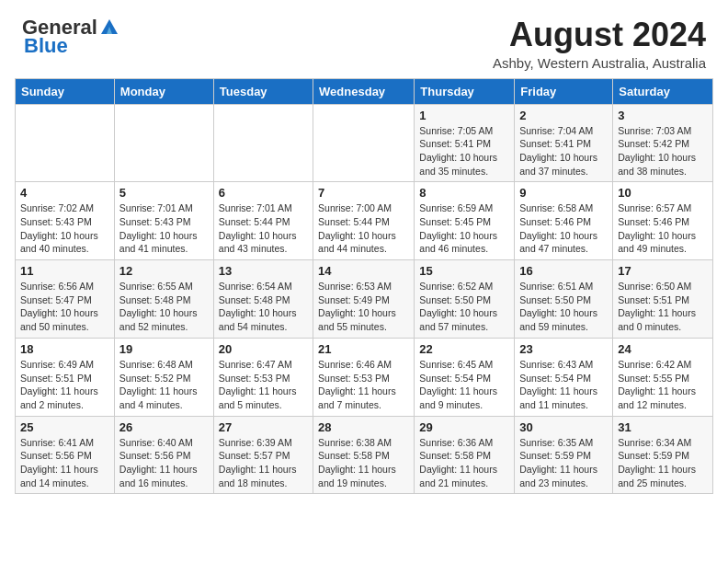 Image resolution: width=728 pixels, height=563 pixels. I want to click on day-number: 18, so click(64, 350).